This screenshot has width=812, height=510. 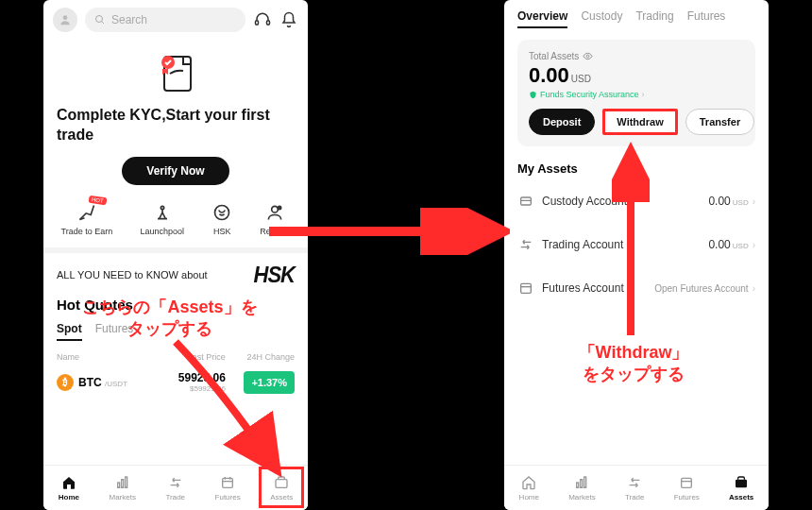 What do you see at coordinates (232, 410) in the screenshot?
I see `arrow-to-assets` at bounding box center [232, 410].